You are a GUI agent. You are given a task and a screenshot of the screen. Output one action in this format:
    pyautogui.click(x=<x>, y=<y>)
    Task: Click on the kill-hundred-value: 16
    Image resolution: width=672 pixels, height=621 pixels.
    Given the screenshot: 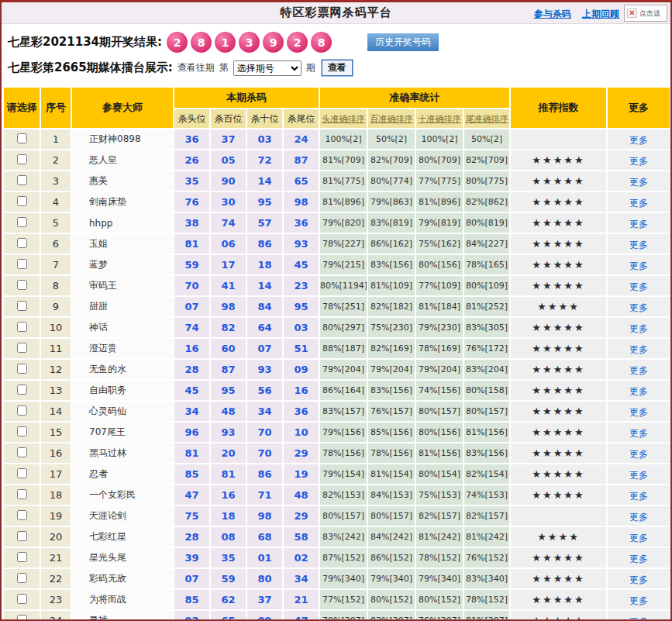 What is the action you would take?
    pyautogui.click(x=228, y=495)
    